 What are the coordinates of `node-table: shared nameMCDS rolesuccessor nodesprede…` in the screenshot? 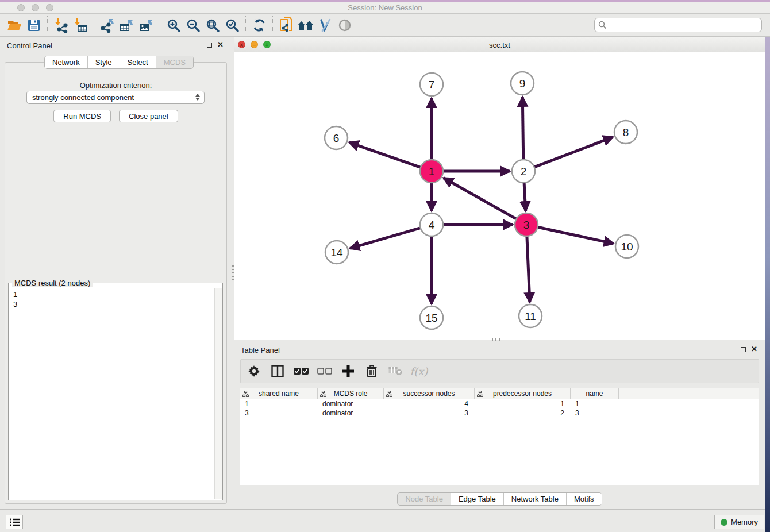 It's located at (500, 437).